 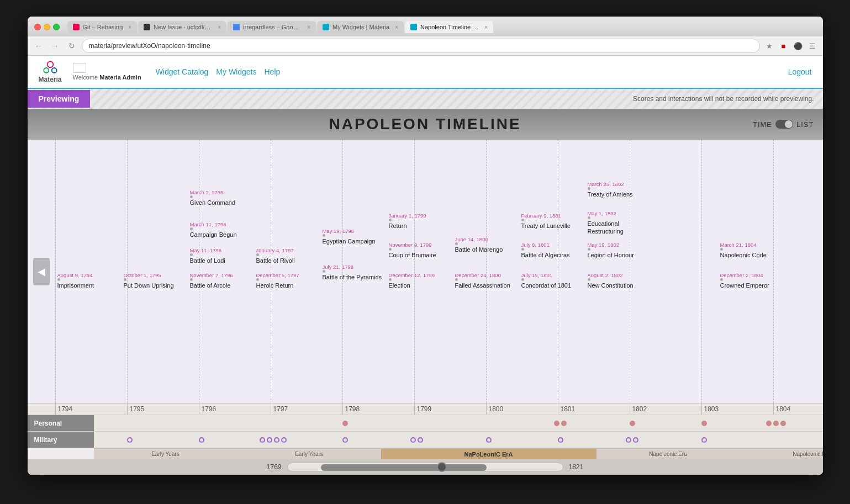 What do you see at coordinates (76, 27) in the screenshot?
I see `tab-favicon-git` at bounding box center [76, 27].